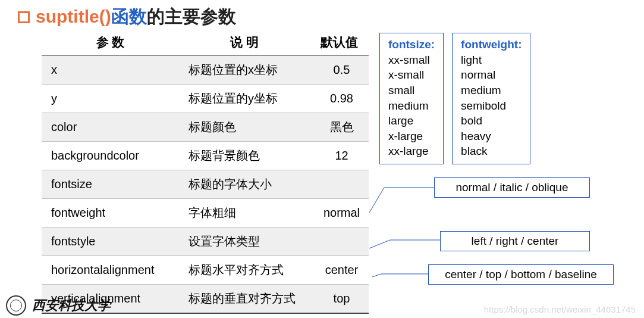 The height and width of the screenshot is (318, 644). What do you see at coordinates (111, 70) in the screenshot?
I see `cell-param: x` at bounding box center [111, 70].